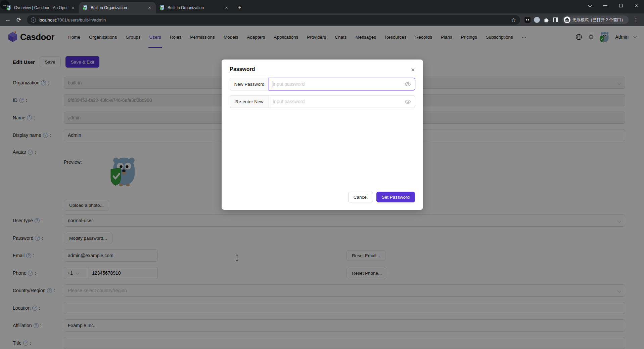  What do you see at coordinates (527, 20) in the screenshot?
I see `extension-oo-icon` at bounding box center [527, 20].